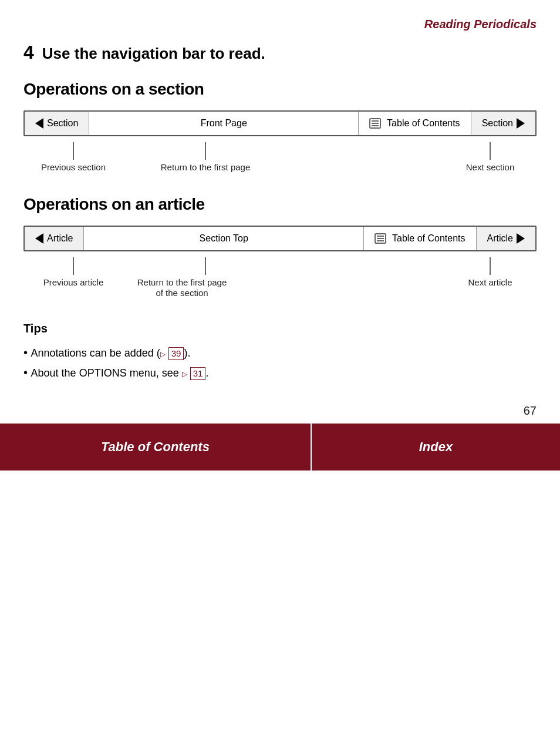  What do you see at coordinates (224, 123) in the screenshot?
I see `section-front-page-button: Front Page` at bounding box center [224, 123].